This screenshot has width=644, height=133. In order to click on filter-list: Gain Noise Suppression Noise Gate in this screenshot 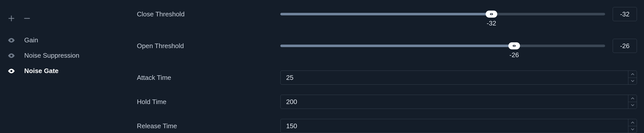, I will do `click(68, 55)`.